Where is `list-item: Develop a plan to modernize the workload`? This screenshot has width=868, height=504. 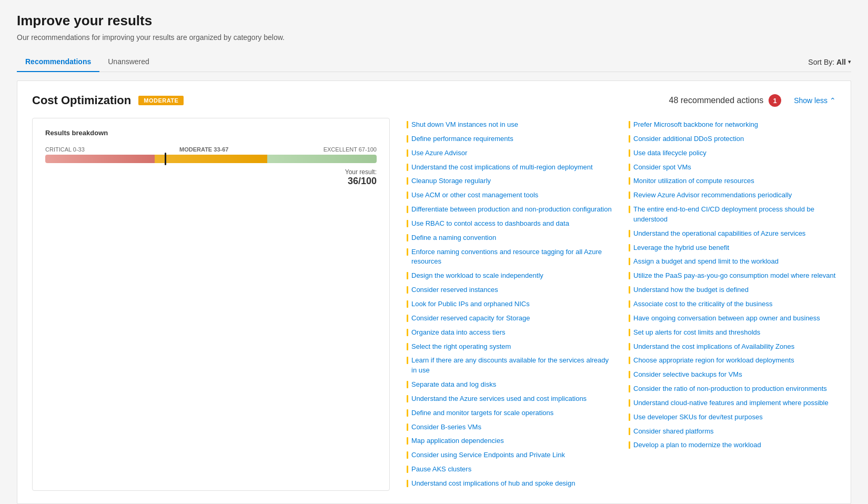 list-item: Develop a plan to modernize the workload is located at coordinates (732, 445).